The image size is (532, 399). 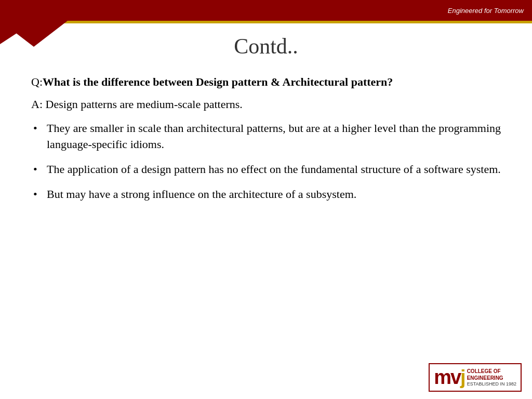 What do you see at coordinates (266, 105) in the screenshot?
I see `answer-intro: A: Design patterns are medium-scale patt…` at bounding box center [266, 105].